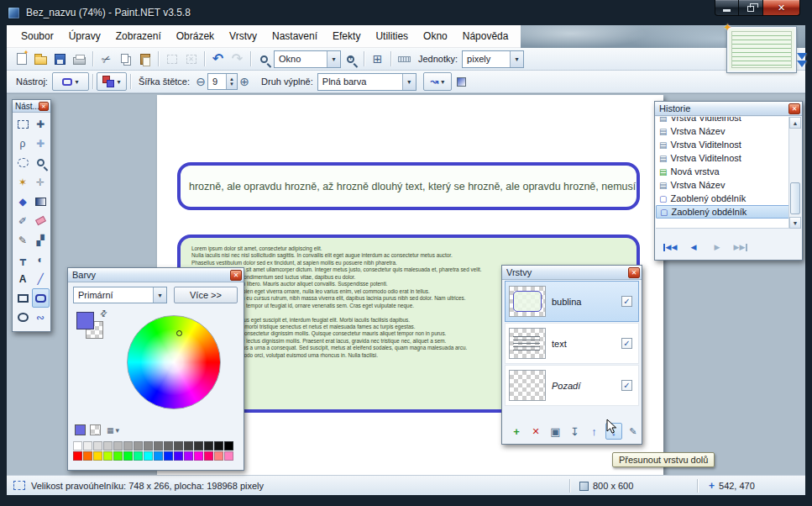 This screenshot has height=506, width=812. I want to click on tool-rectangle-select, so click(24, 124).